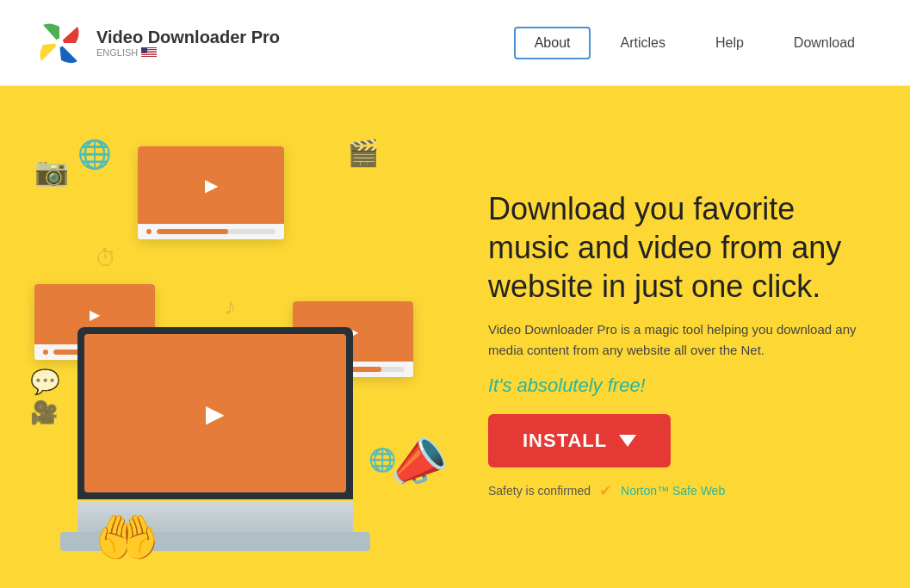 Image resolution: width=910 pixels, height=588 pixels. What do you see at coordinates (127, 537) in the screenshot?
I see `hands-illustration: 🤲` at bounding box center [127, 537].